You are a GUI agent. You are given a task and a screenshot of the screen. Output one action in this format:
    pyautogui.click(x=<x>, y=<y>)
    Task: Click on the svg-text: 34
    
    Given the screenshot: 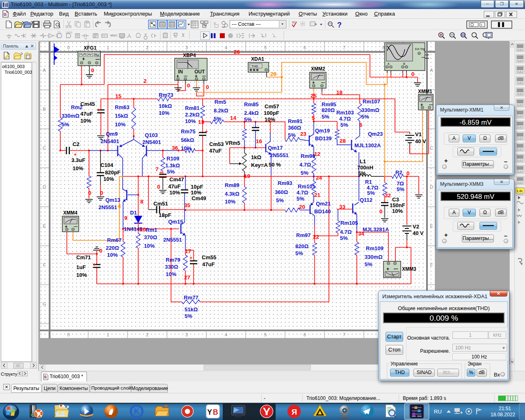 What is the action you would take?
    pyautogui.click(x=361, y=234)
    